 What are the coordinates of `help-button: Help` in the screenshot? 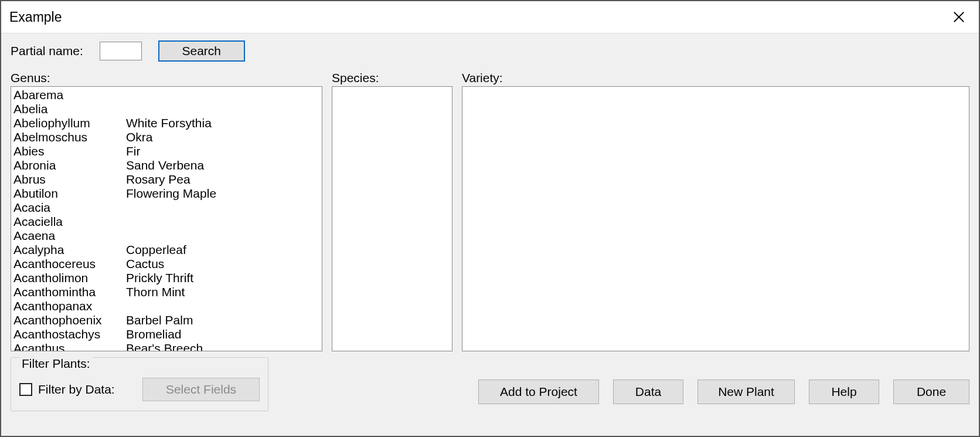 It's located at (844, 392).